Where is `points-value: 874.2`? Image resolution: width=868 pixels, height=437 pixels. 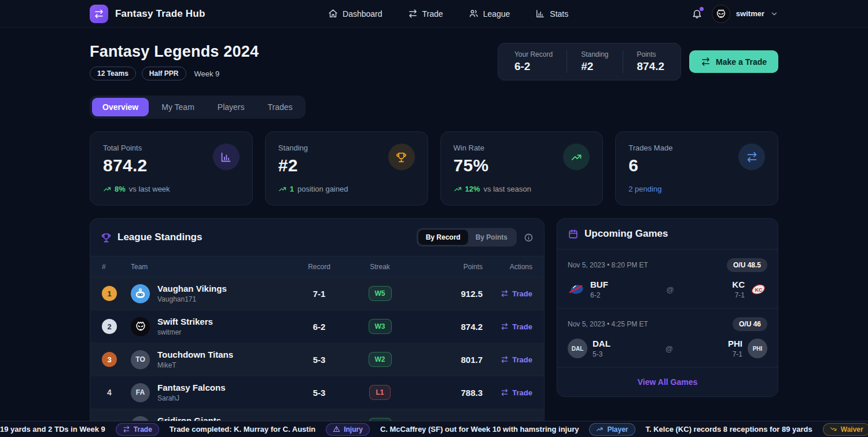
points-value: 874.2 is located at coordinates (447, 326).